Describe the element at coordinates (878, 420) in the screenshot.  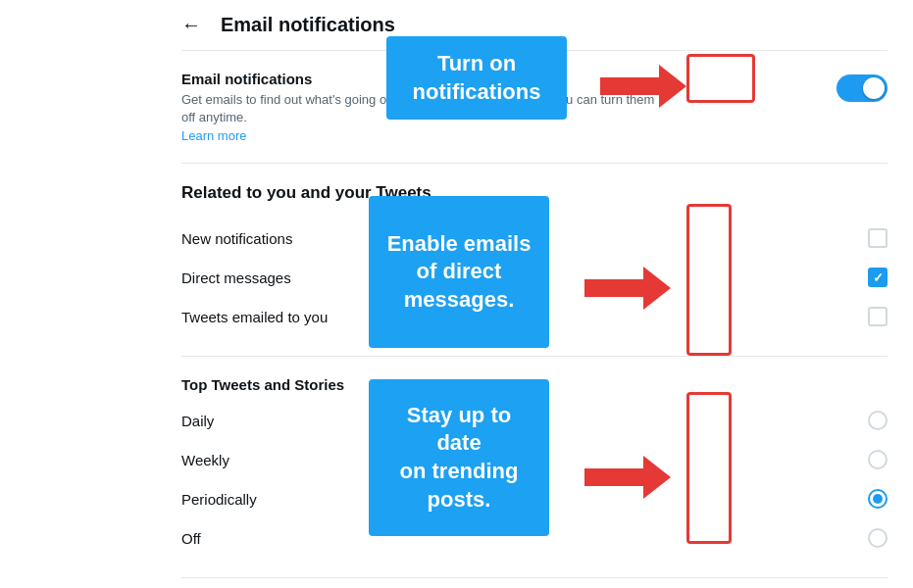
I see `daily-radio` at that location.